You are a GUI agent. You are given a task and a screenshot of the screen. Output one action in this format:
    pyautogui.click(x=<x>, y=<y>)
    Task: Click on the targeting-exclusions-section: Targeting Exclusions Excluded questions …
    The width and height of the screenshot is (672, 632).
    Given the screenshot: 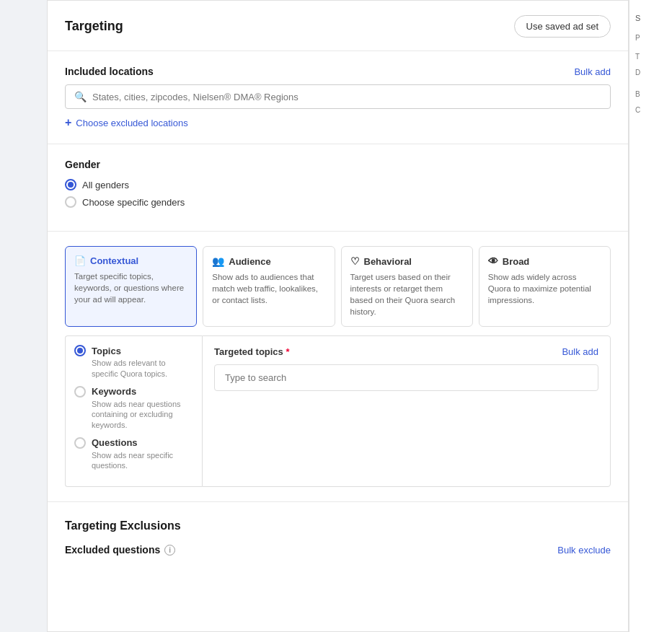 What is the action you would take?
    pyautogui.click(x=337, y=536)
    